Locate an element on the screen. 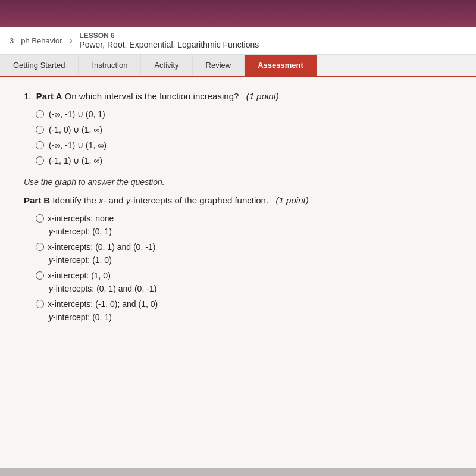 The height and width of the screenshot is (476, 476). question-1-block: 1. Part A On which interval is the funct… is located at coordinates (238, 129).